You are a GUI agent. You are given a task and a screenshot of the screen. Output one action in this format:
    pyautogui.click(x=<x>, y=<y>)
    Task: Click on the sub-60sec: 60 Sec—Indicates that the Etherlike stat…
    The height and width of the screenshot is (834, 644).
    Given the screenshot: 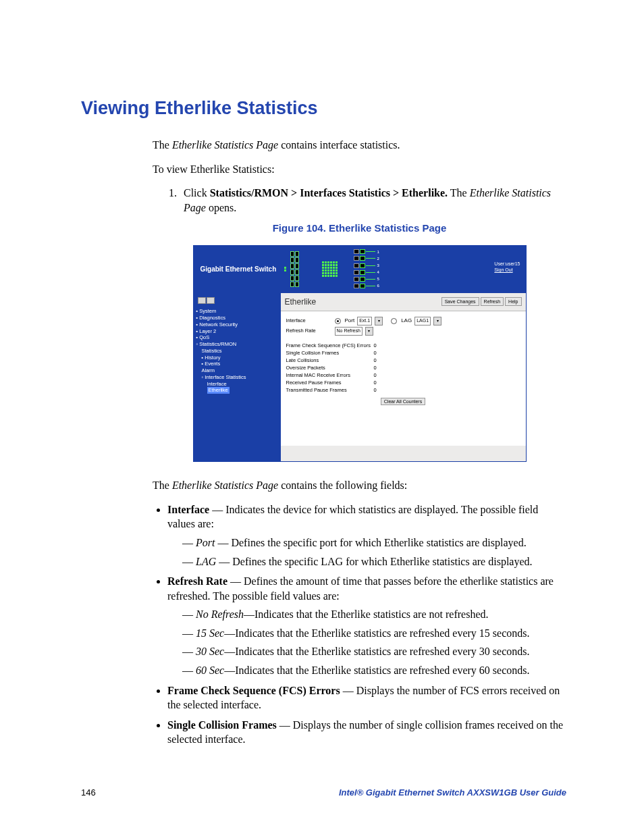 What is the action you would take?
    pyautogui.click(x=374, y=671)
    